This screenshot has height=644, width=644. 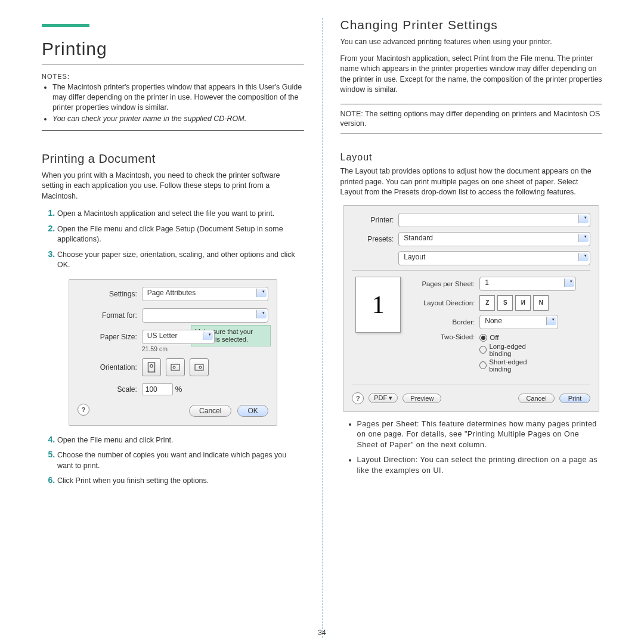 What do you see at coordinates (110, 294) in the screenshot?
I see `settings-label: Settings:` at bounding box center [110, 294].